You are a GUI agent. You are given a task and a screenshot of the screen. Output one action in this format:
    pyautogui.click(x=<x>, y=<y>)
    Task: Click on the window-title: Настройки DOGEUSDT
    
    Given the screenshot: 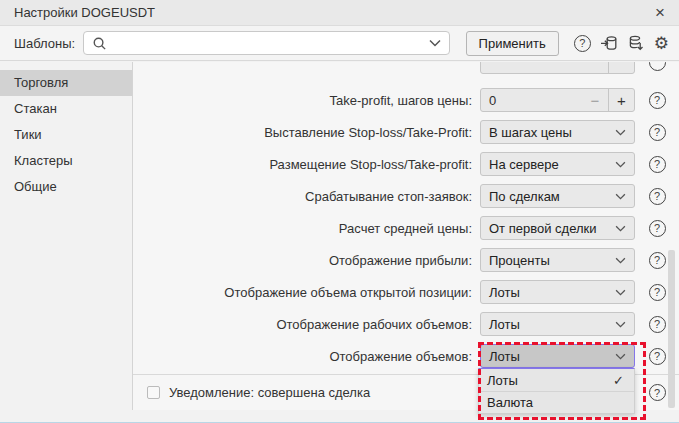 What is the action you would take?
    pyautogui.click(x=84, y=12)
    